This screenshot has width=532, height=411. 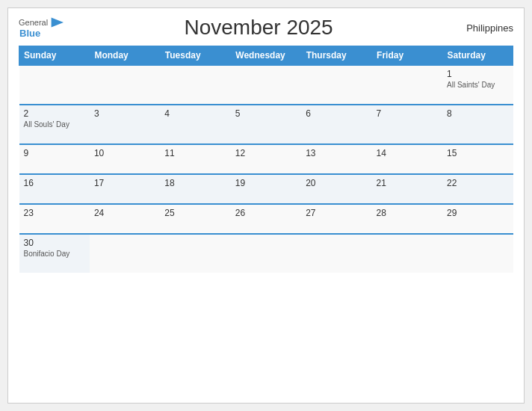 What do you see at coordinates (55, 183) in the screenshot?
I see `day-number: 16` at bounding box center [55, 183].